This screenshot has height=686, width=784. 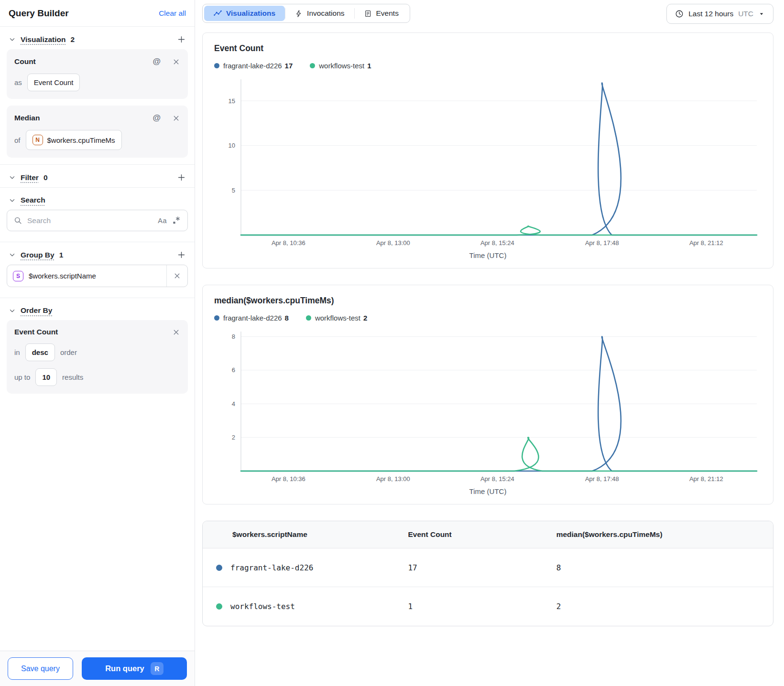 What do you see at coordinates (232, 101) in the screenshot?
I see `svg-text: 15` at bounding box center [232, 101].